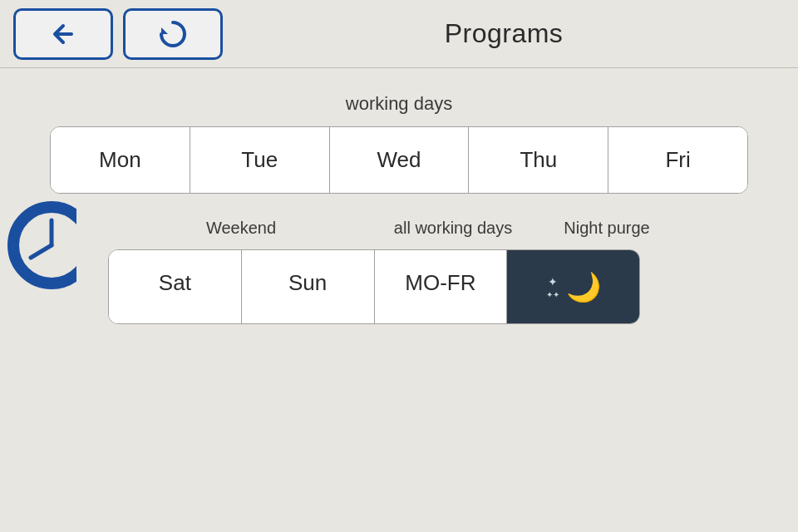 The width and height of the screenshot is (798, 532). What do you see at coordinates (678, 160) in the screenshot?
I see `day-fri: Fri` at bounding box center [678, 160].